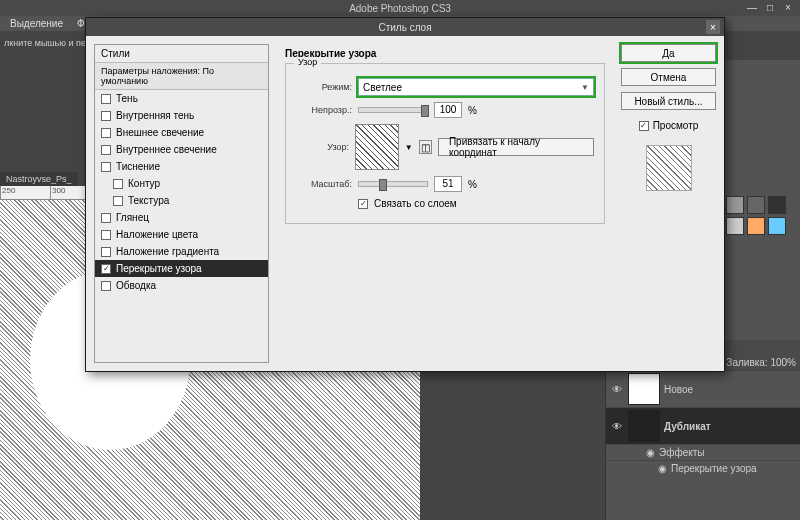 This screenshot has width=800, height=520. Describe the element at coordinates (182, 98) in the screenshot. I see `style-item: Тень` at that location.